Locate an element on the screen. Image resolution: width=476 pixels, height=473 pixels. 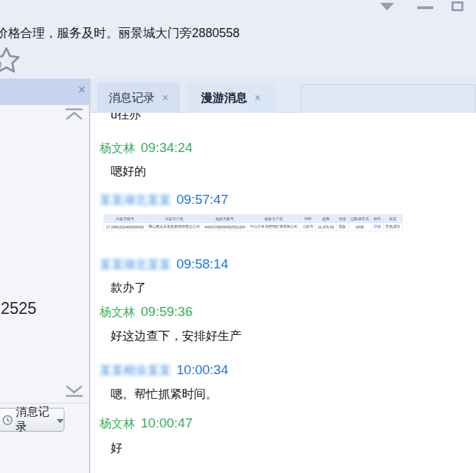
message-sender-row: 杨文林 09:34:24 is located at coordinates (146, 149).